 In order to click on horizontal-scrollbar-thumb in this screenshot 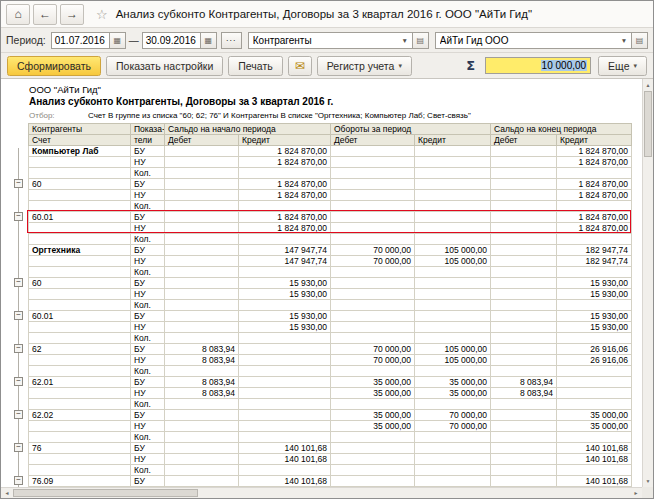, I will do `click(106, 493)`.